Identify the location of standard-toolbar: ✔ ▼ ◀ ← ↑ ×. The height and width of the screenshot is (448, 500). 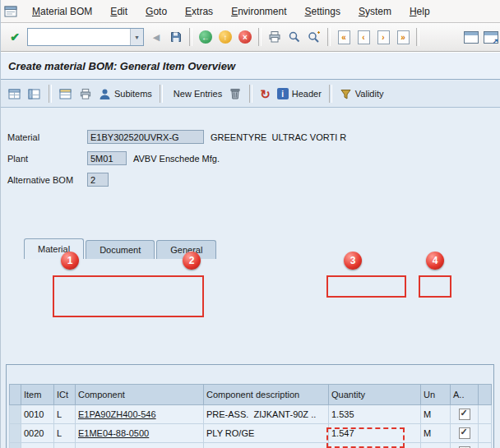
(250, 38).